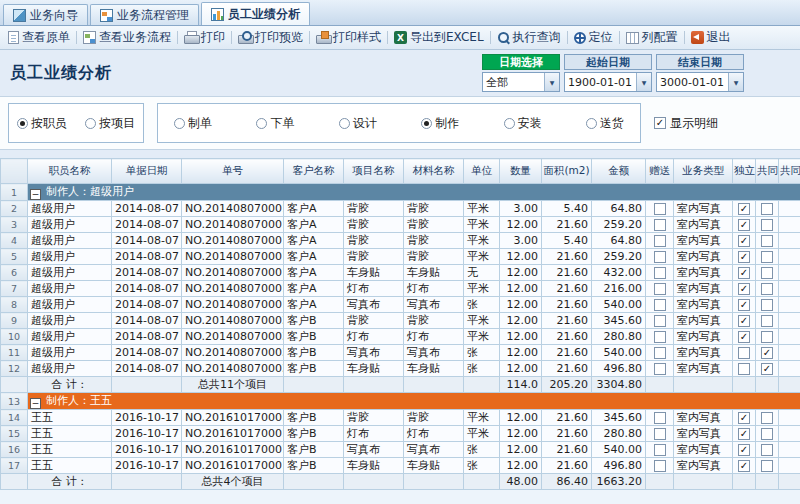 This screenshot has width=800, height=504. What do you see at coordinates (14, 209) in the screenshot?
I see `row-number-cell: 2` at bounding box center [14, 209].